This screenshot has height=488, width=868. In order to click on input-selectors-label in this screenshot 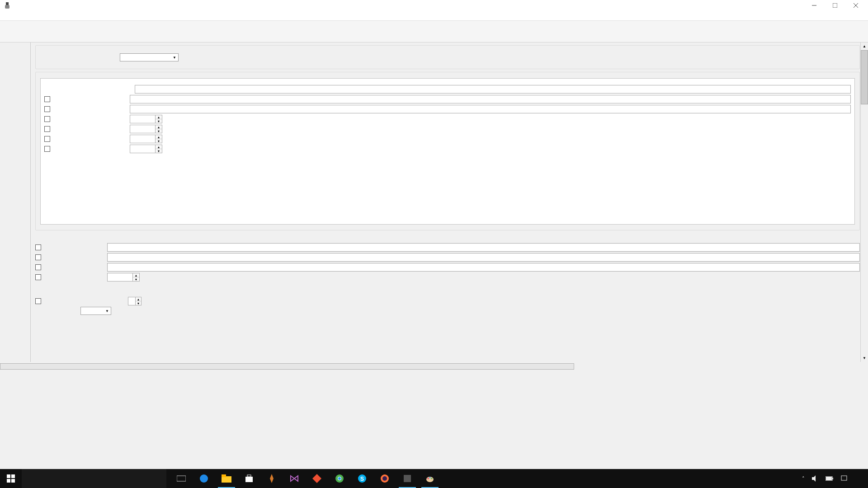, I will do `click(448, 236)`.